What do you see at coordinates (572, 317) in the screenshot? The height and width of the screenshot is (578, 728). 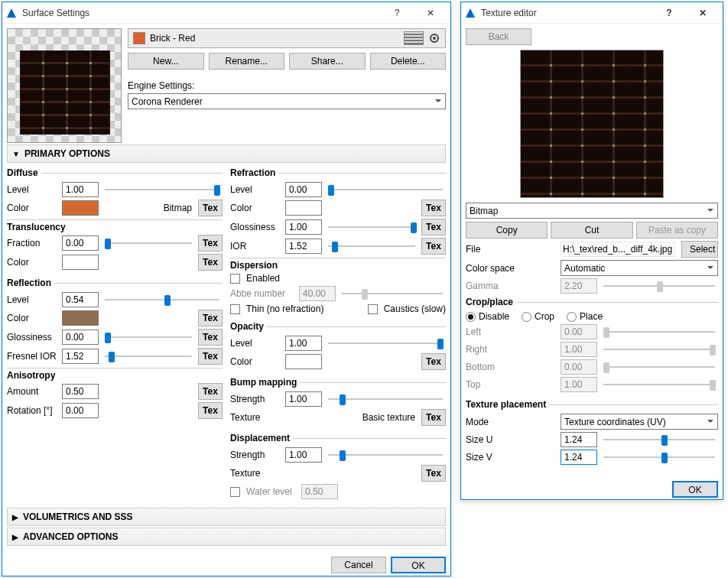 I see `crop-place` at bounding box center [572, 317].